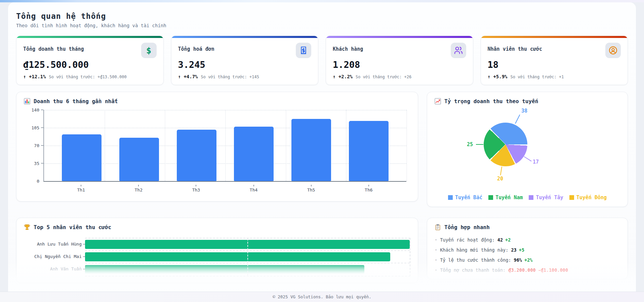 This screenshot has height=302, width=644. I want to click on summary-value: 42, so click(500, 240).